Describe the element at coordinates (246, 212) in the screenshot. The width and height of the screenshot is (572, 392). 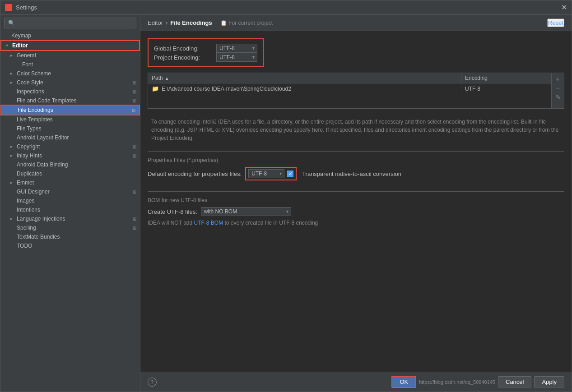
I see `bom-select: with NO BOM with BOM with BOM (if platfo…` at that location.